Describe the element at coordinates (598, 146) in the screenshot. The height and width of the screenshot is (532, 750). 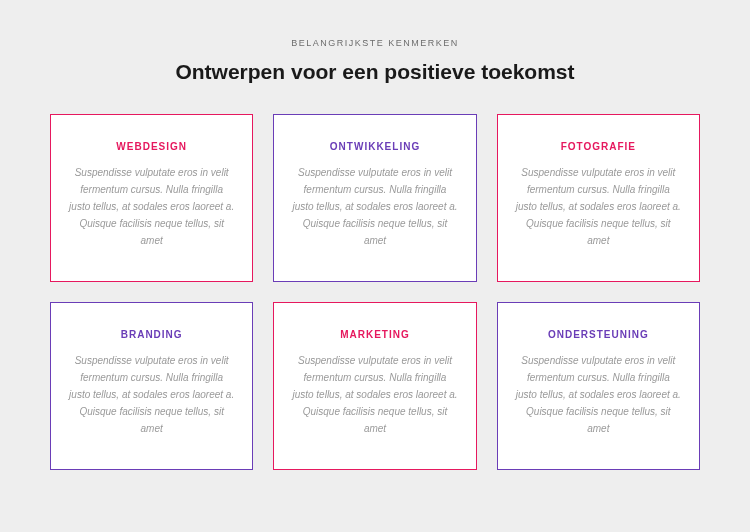
I see `feature-card-title: FOTOGRAFIE` at that location.